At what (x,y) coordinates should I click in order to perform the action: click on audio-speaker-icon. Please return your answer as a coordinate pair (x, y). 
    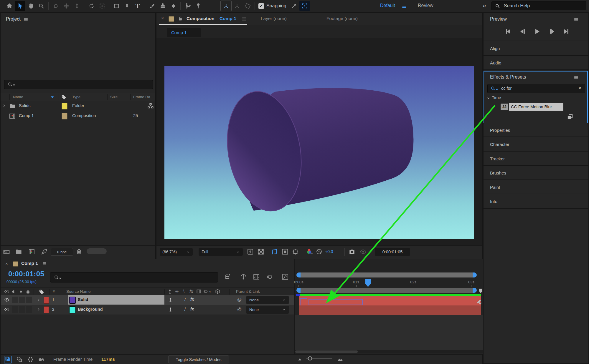
    Looking at the image, I should click on (14, 292).